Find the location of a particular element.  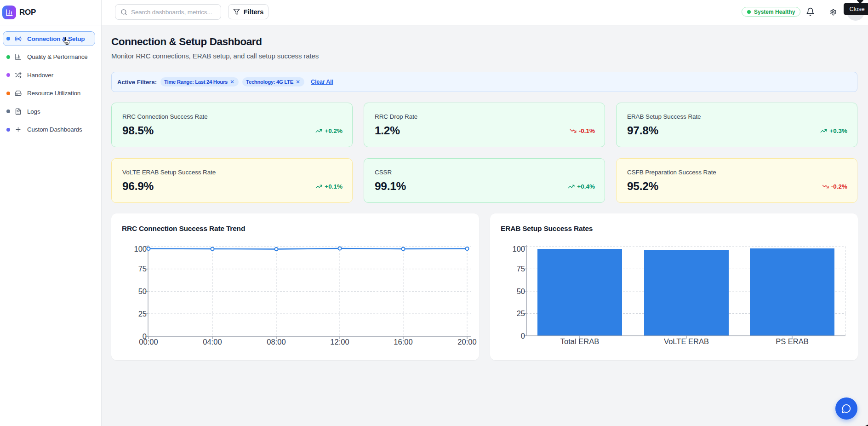

svg-text: 12:00 is located at coordinates (339, 342).